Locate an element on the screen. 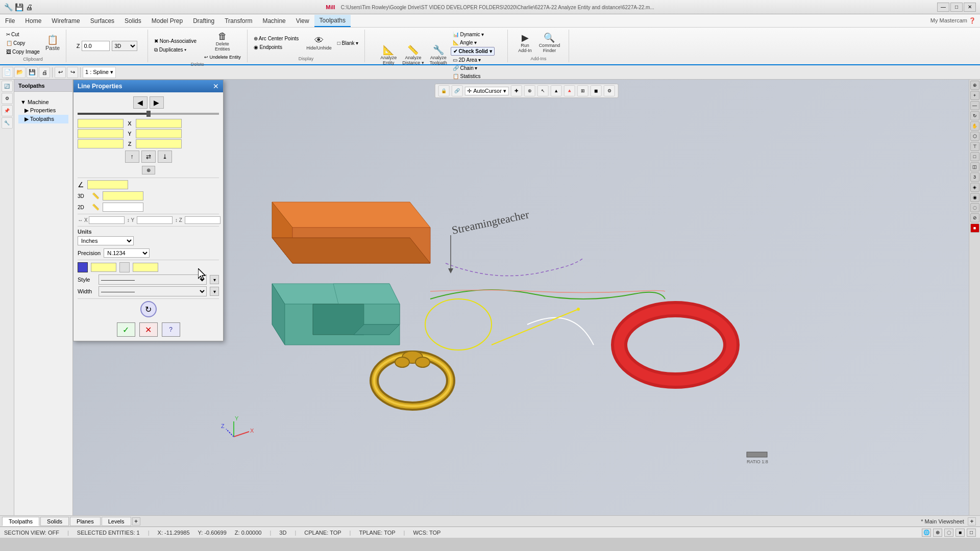 This screenshot has height=551, width=980. tb-save: 💾 is located at coordinates (32, 72).